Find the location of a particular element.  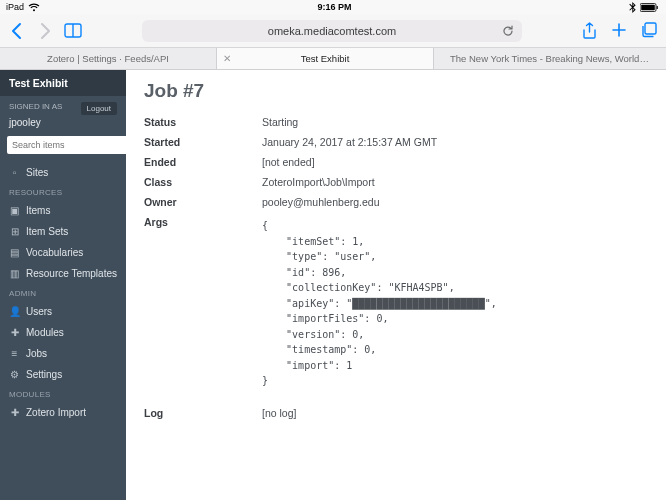

sidebar-item-label: Zotero Import is located at coordinates (56, 412).